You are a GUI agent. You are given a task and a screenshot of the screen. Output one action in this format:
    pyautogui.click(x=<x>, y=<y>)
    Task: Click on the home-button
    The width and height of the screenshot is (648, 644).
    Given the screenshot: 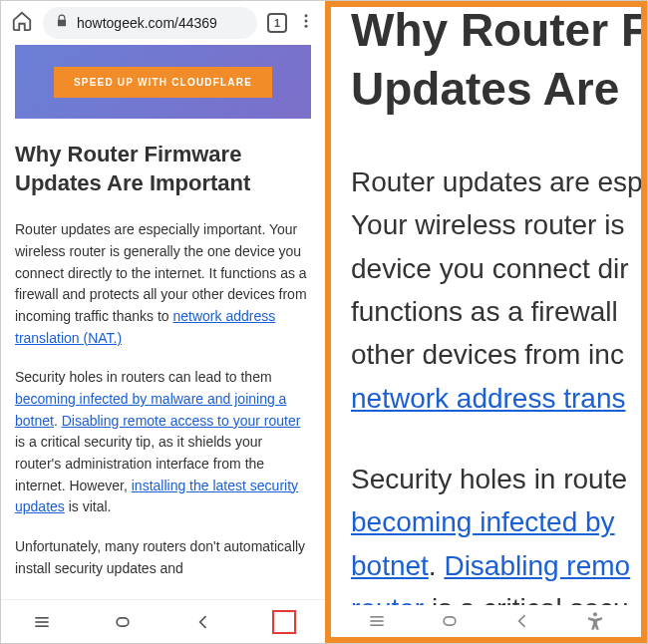 What is the action you would take?
    pyautogui.click(x=123, y=622)
    